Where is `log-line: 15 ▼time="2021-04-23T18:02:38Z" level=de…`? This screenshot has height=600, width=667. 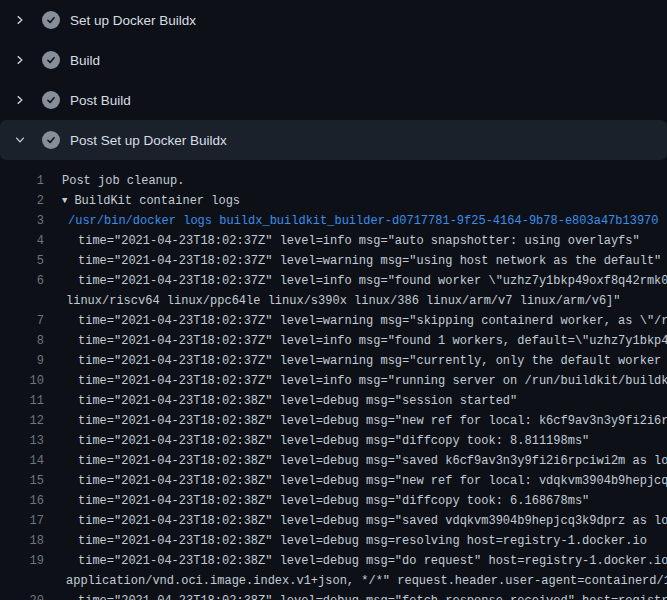 log-line: 15 ▼time="2021-04-23T18:02:38Z" level=de… is located at coordinates (334, 481).